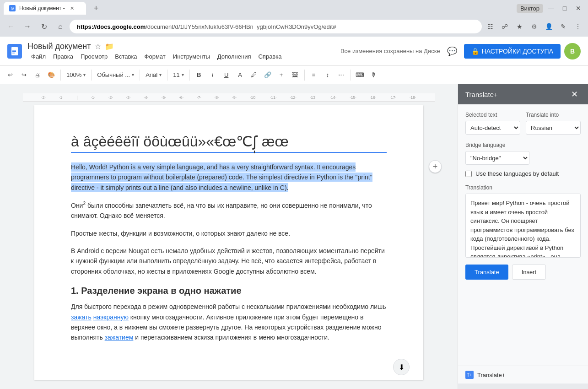 This screenshot has width=588, height=389. I want to click on bridge-lang-select: "No-bridge", so click(497, 158).